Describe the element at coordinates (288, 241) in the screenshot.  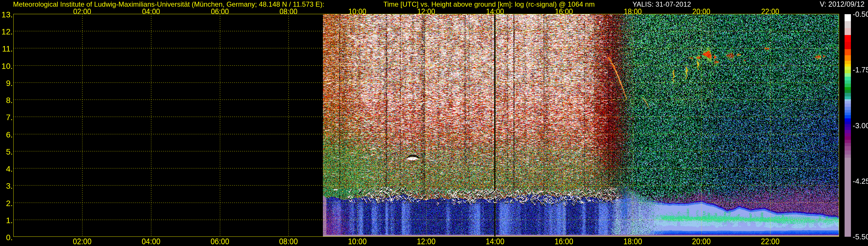
I see `x-tick-label-bottom: 08:00` at that location.